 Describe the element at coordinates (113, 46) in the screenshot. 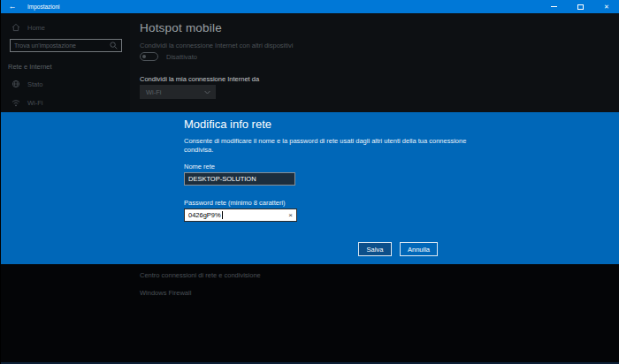

I see `search-icon` at that location.